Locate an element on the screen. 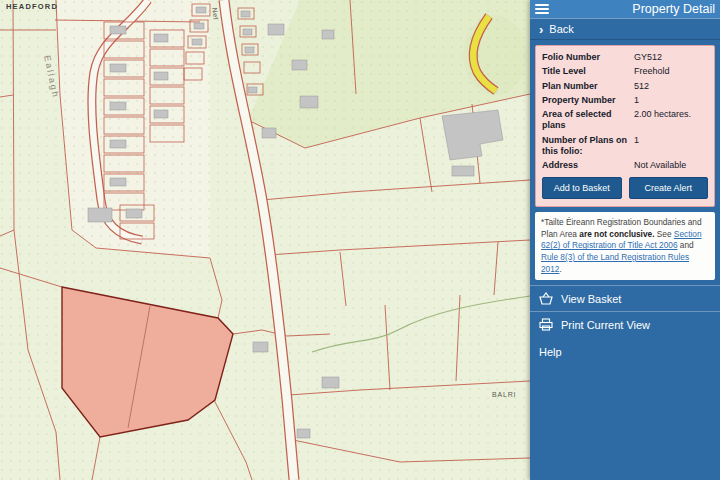 This screenshot has height=480, width=720. panel-title: Property Detail is located at coordinates (674, 9).